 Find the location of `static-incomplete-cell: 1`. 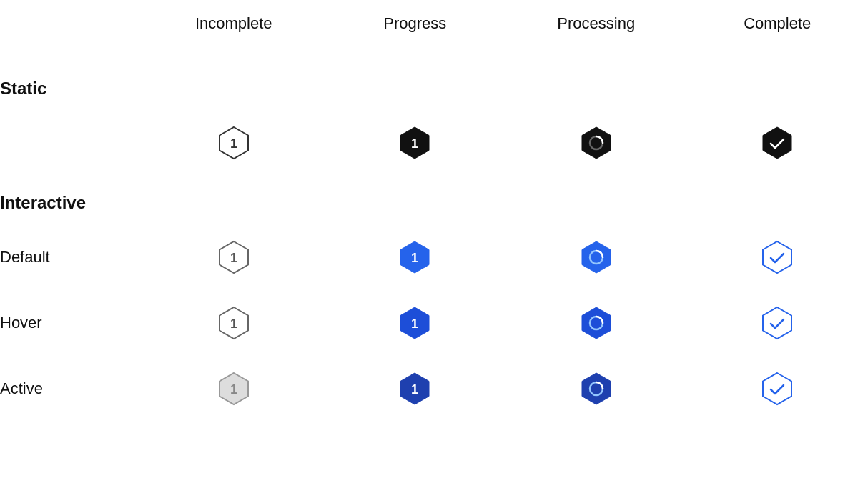

static-incomplete-cell: 1 is located at coordinates (234, 143).